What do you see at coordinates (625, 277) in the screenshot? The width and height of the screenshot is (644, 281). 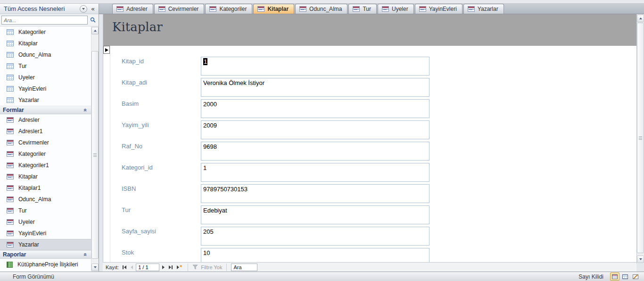 I see `datasheet-view-button` at bounding box center [625, 277].